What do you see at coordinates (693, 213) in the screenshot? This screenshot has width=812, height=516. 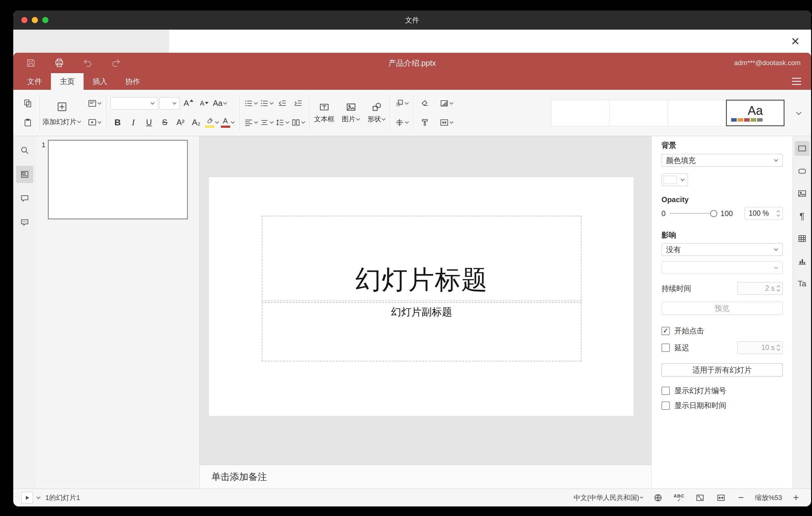 I see `opacity-slider` at bounding box center [693, 213].